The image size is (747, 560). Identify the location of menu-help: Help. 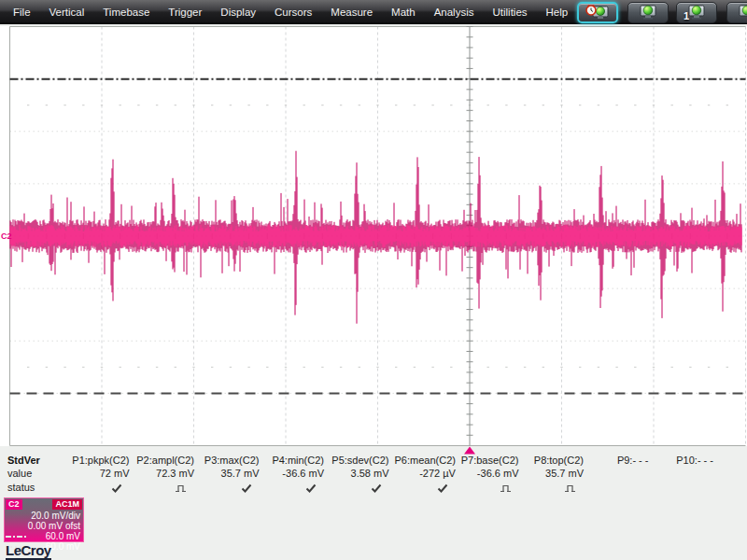
(557, 12).